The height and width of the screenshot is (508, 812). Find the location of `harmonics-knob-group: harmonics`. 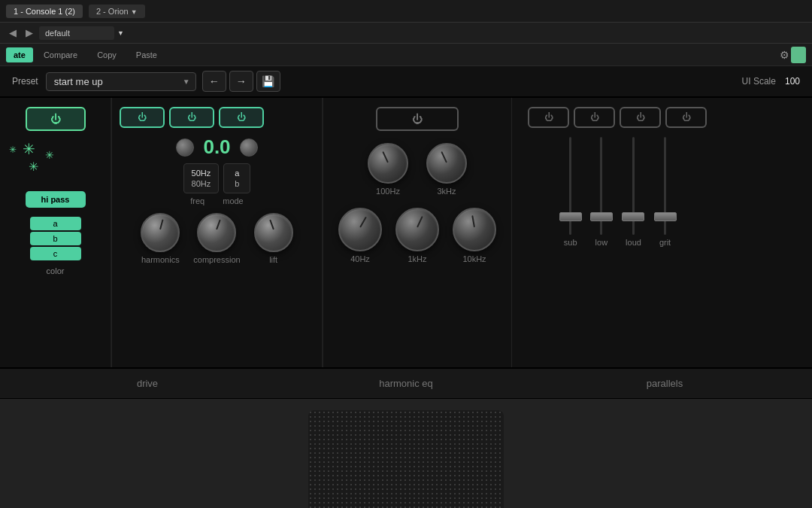

harmonics-knob-group: harmonics is located at coordinates (160, 239).